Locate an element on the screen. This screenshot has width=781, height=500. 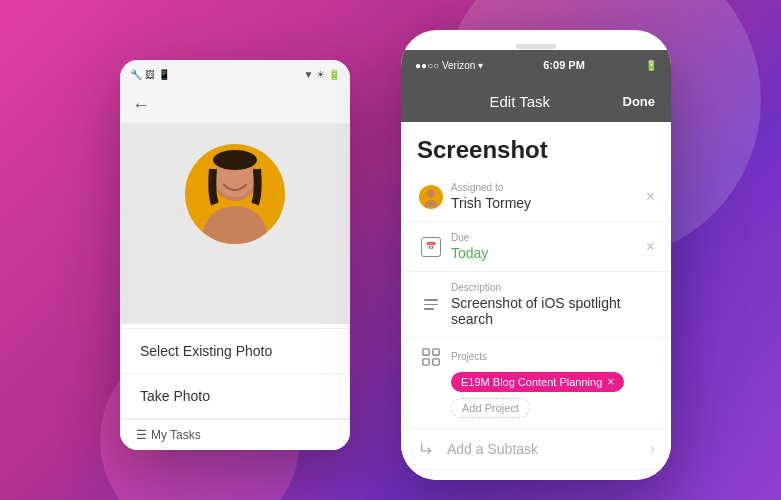
due-label: Due is located at coordinates (548, 238).